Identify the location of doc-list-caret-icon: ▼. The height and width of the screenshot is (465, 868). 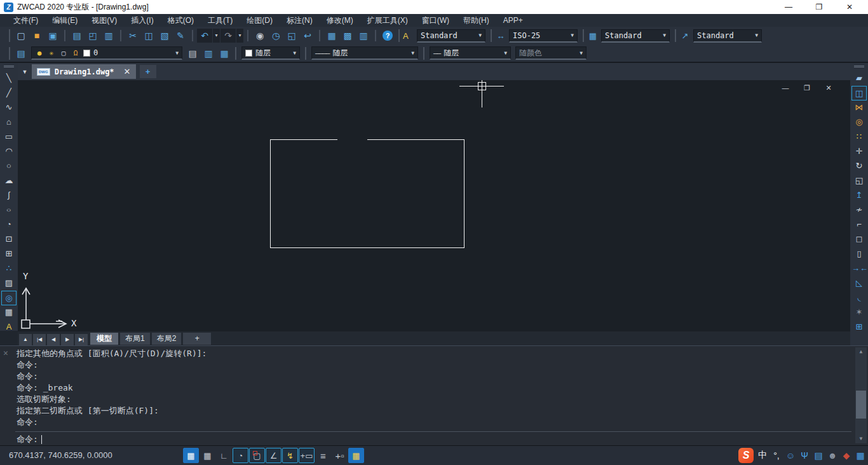
(25, 72).